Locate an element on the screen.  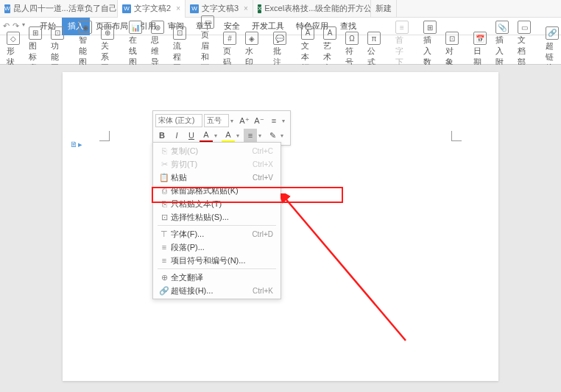
在线图表-icon: 📊 is located at coordinates (135, 27).